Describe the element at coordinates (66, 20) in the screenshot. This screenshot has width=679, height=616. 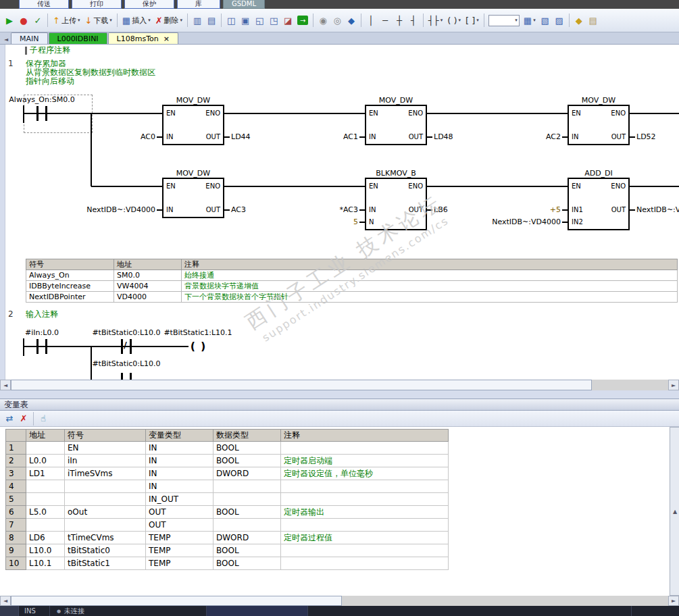
I see `upload-button: ↑上传▾` at that location.